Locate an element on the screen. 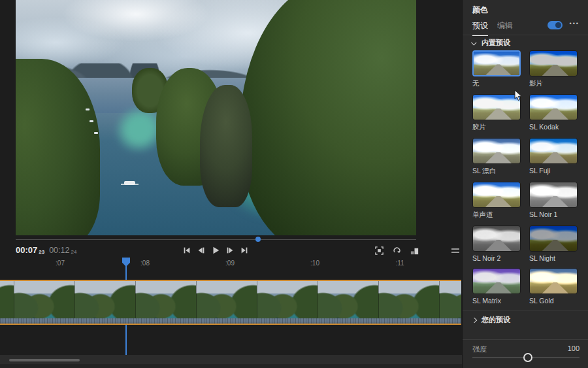  viewer-tools is located at coordinates (397, 250).